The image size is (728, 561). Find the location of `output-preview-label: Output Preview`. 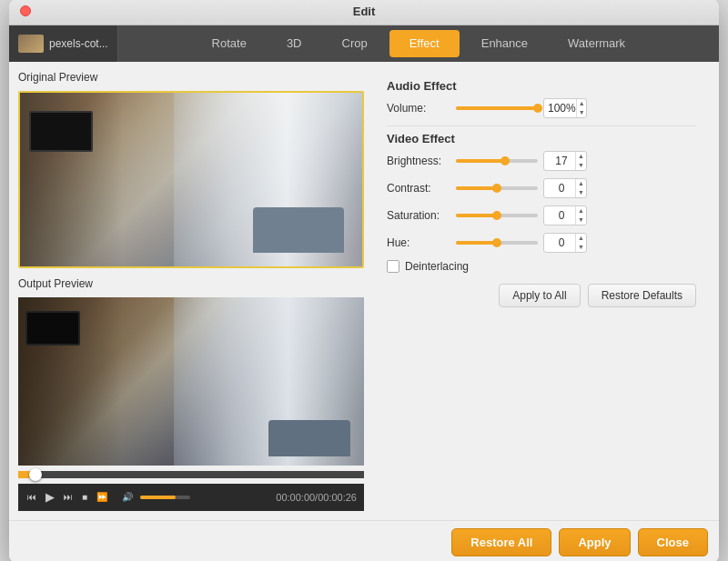

output-preview-label: Output Preview is located at coordinates (196, 284).